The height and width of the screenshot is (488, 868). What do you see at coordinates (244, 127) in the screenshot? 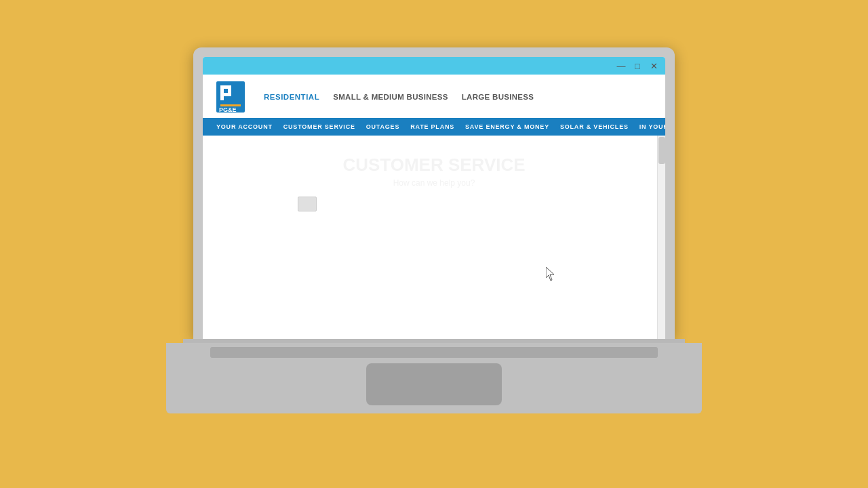
I see `subnav-your-account: YOUR ACCOUNT` at bounding box center [244, 127].